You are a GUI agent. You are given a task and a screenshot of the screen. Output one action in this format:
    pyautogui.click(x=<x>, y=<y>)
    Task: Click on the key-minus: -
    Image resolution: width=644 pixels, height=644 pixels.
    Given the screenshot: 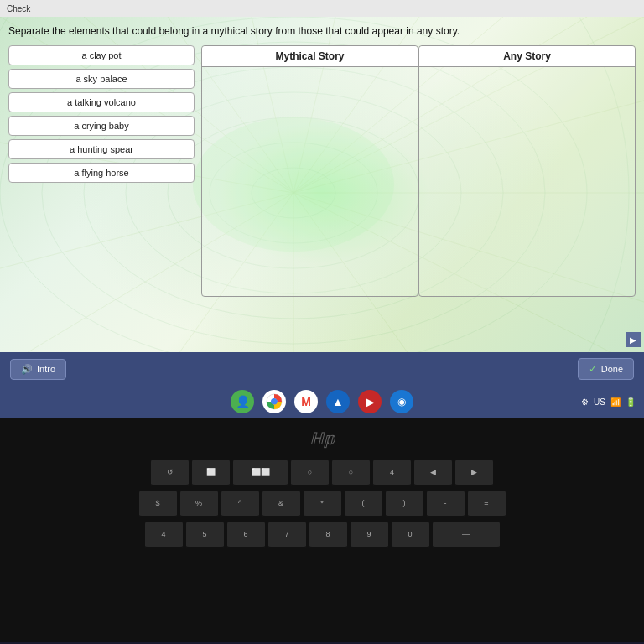 What is the action you would take?
    pyautogui.click(x=446, y=504)
    